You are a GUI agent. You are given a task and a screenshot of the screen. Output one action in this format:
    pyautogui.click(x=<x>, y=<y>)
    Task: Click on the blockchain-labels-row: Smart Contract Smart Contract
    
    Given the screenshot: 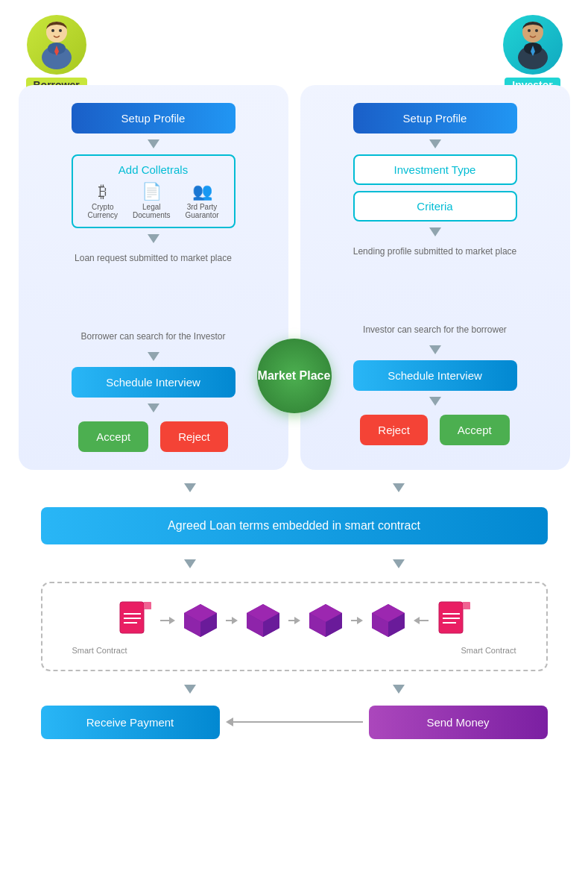 What is the action you would take?
    pyautogui.click(x=294, y=649)
    